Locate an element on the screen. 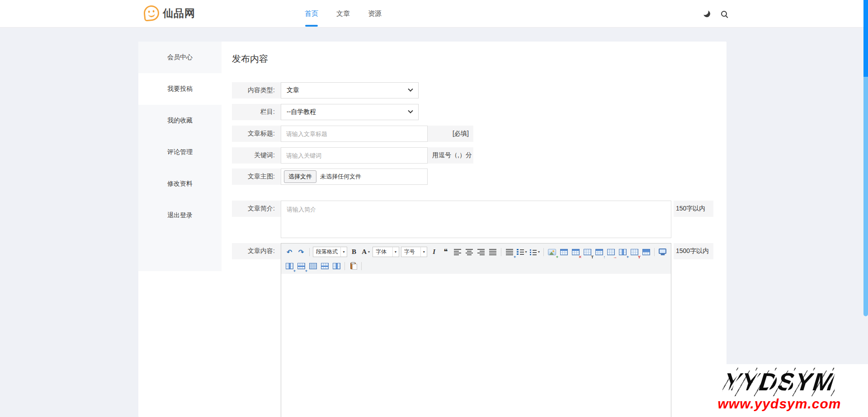 The image size is (868, 417). smiley-logo-icon is located at coordinates (151, 13).